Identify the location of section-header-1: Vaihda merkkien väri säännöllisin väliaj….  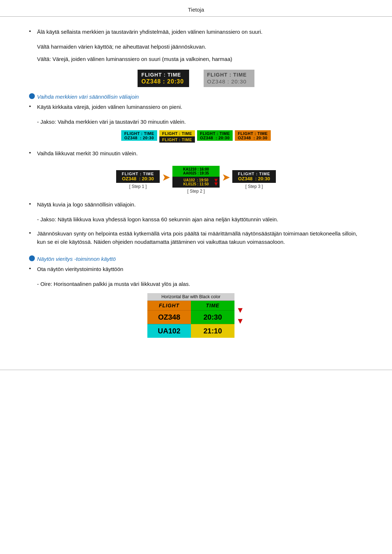
(196, 97).